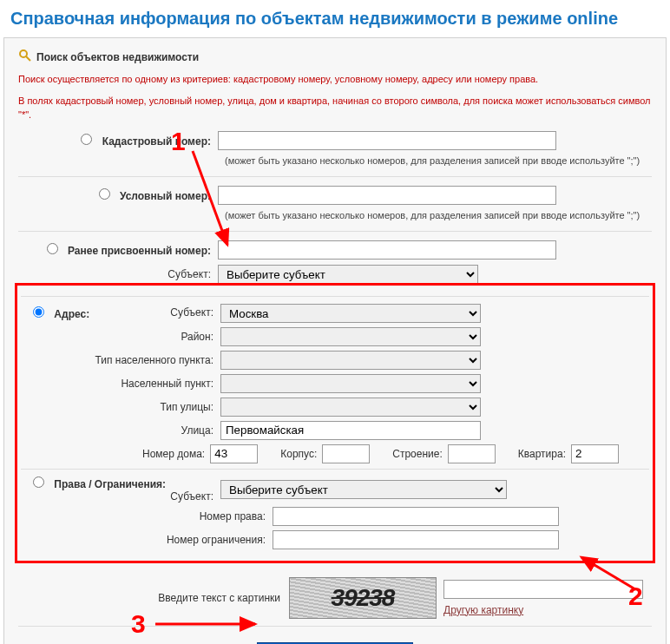  I want to click on label-limitation-number: Номер ограничения:, so click(147, 540).